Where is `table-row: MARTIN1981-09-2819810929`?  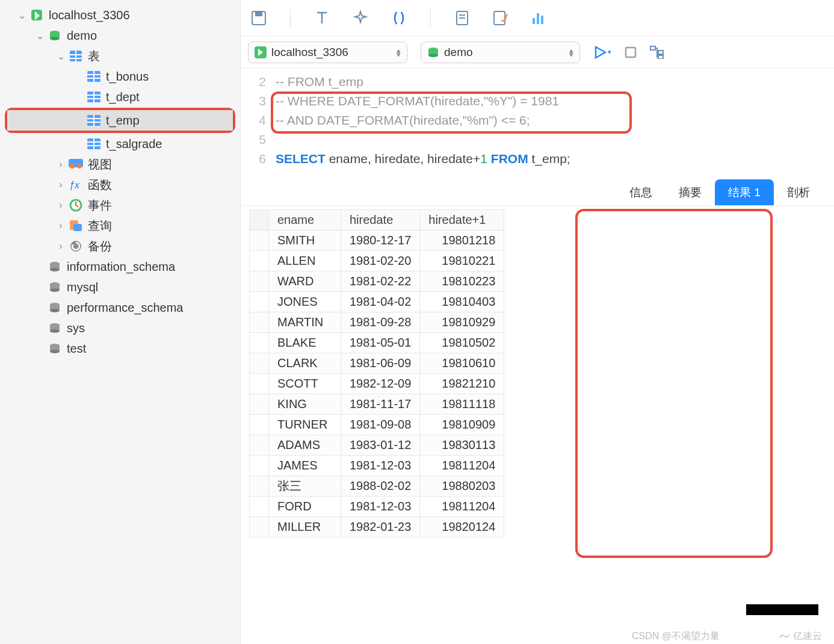
table-row: MARTIN1981-09-2819810929 is located at coordinates (377, 323).